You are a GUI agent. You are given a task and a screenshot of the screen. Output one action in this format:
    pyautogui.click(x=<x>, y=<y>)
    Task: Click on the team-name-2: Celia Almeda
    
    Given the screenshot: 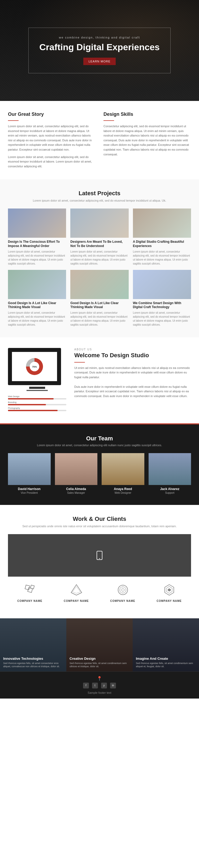 What is the action you would take?
    pyautogui.click(x=76, y=489)
    